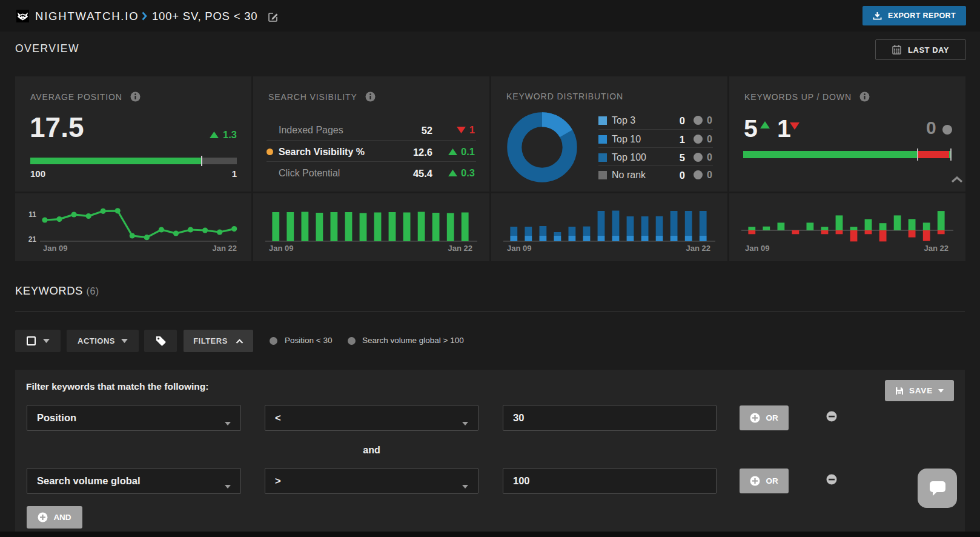  I want to click on svg-text: 21, so click(33, 239).